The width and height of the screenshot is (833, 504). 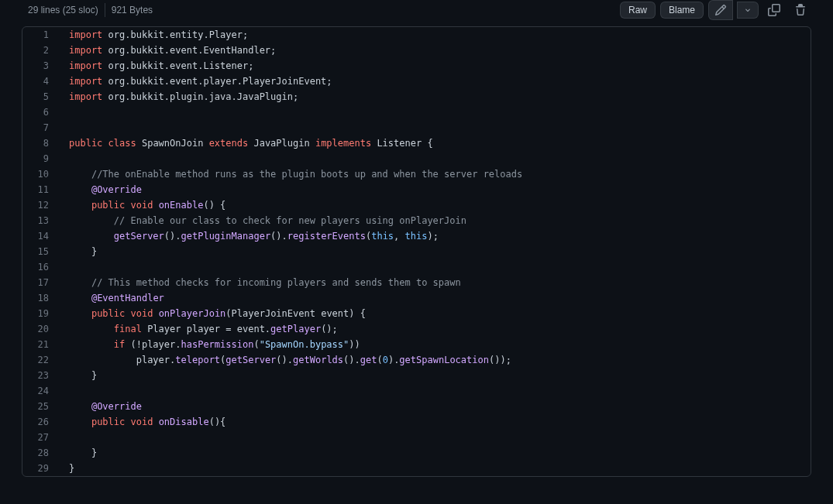 What do you see at coordinates (42, 205) in the screenshot?
I see `line-number: 12` at bounding box center [42, 205].